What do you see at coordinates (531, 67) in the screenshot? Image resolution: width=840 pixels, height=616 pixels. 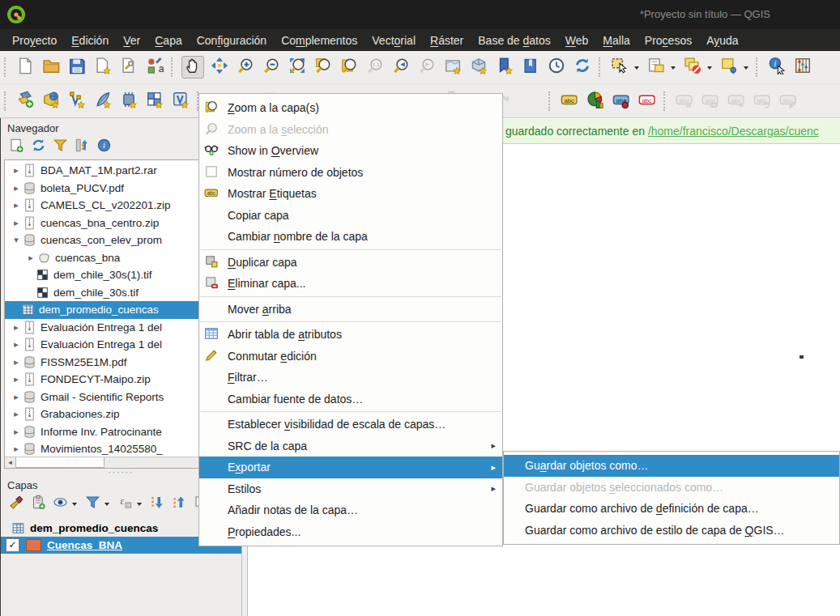 I see `show-bookmarks-button` at bounding box center [531, 67].